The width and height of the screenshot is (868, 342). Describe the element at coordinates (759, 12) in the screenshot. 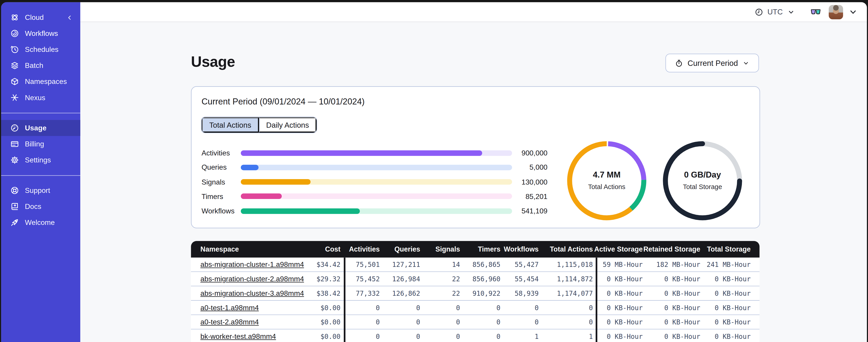

I see `clock-icon` at that location.